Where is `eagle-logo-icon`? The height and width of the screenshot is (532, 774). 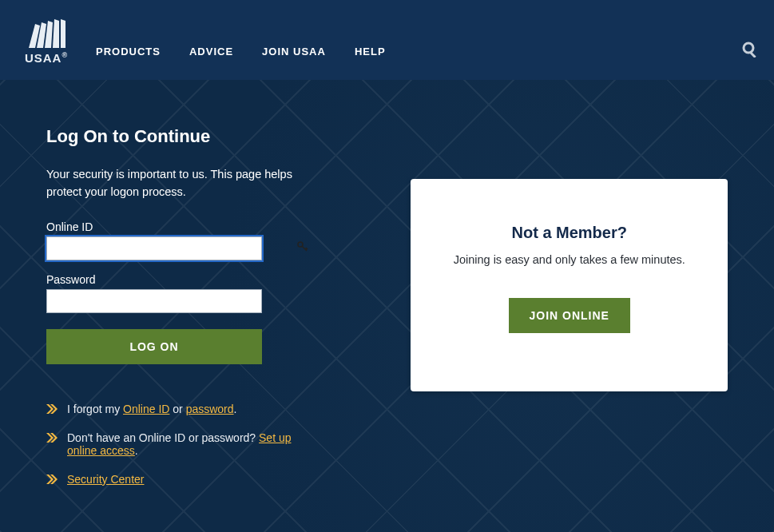
eagle-logo-icon is located at coordinates (46, 33).